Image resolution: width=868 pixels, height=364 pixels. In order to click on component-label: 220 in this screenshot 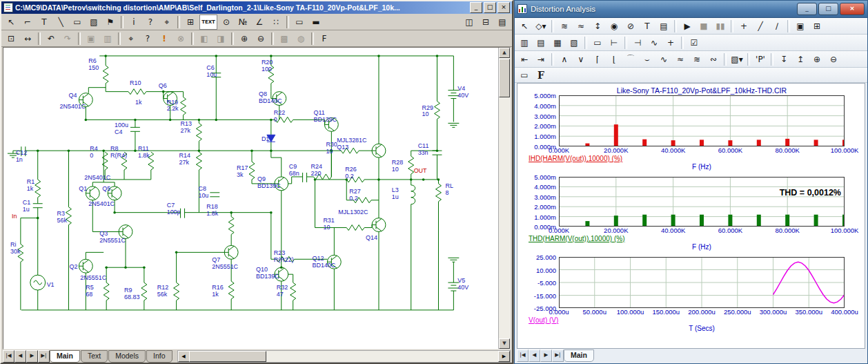, I will do `click(316, 173)`.